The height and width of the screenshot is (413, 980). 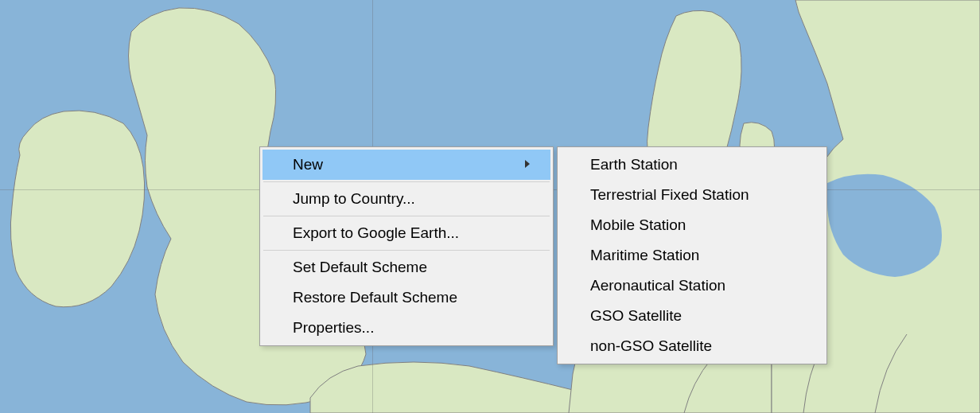 I want to click on menu-item-label: New, so click(x=308, y=165).